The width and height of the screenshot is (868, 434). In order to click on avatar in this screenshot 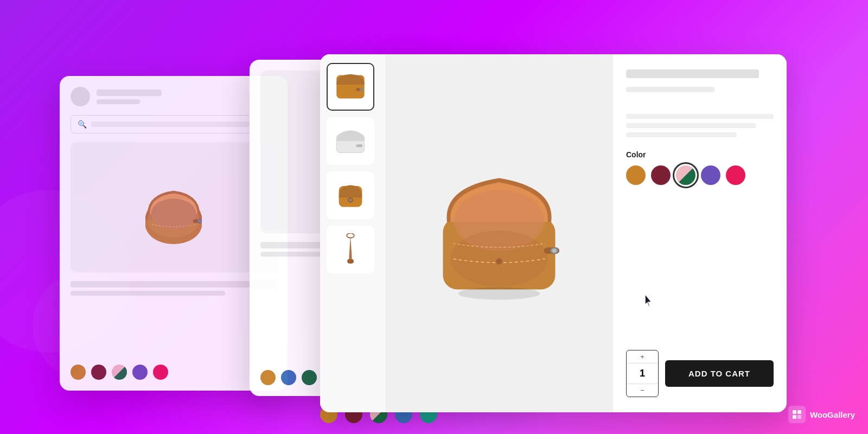, I will do `click(80, 97)`.